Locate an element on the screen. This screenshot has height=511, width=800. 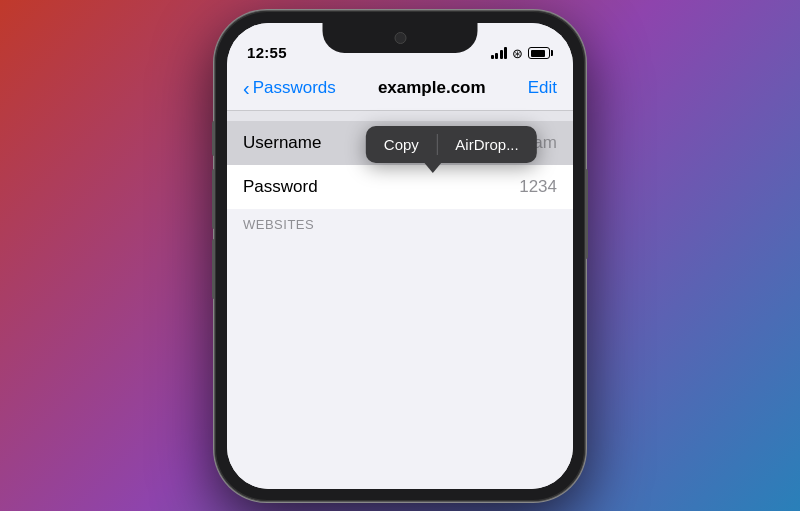
websites-section-label: WEBSITES is located at coordinates (400, 222).